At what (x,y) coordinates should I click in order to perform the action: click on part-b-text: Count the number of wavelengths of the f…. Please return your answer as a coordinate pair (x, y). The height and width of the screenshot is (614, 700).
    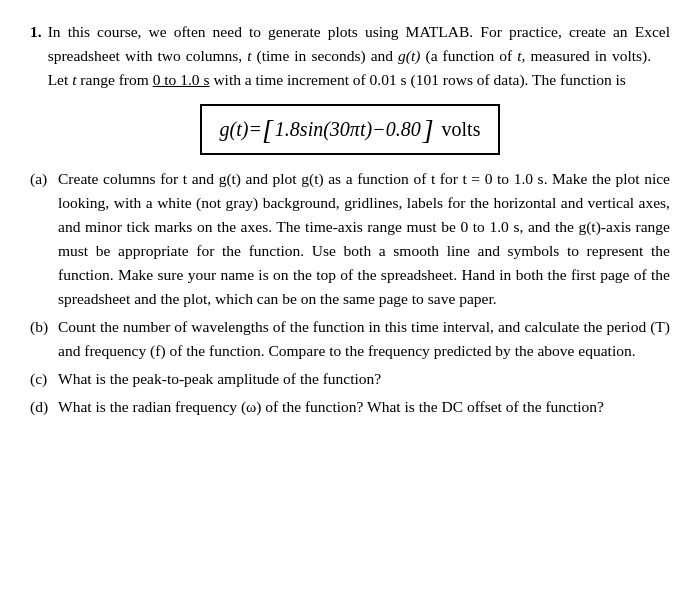
    Looking at the image, I should click on (364, 339).